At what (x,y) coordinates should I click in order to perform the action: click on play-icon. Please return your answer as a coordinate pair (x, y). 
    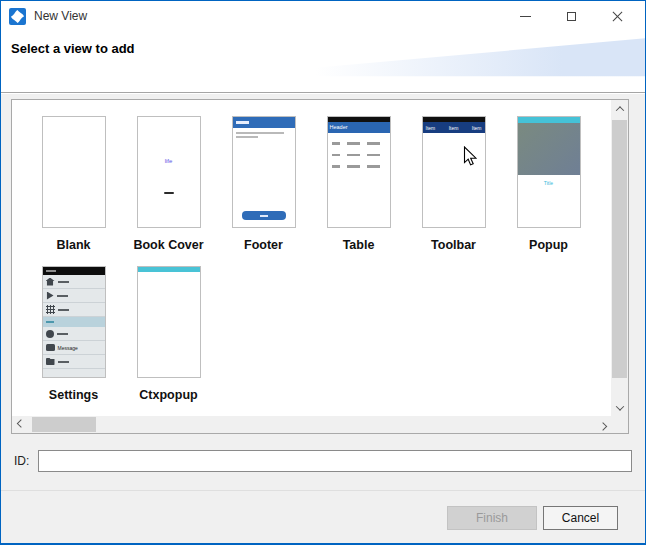
    Looking at the image, I should click on (50, 296).